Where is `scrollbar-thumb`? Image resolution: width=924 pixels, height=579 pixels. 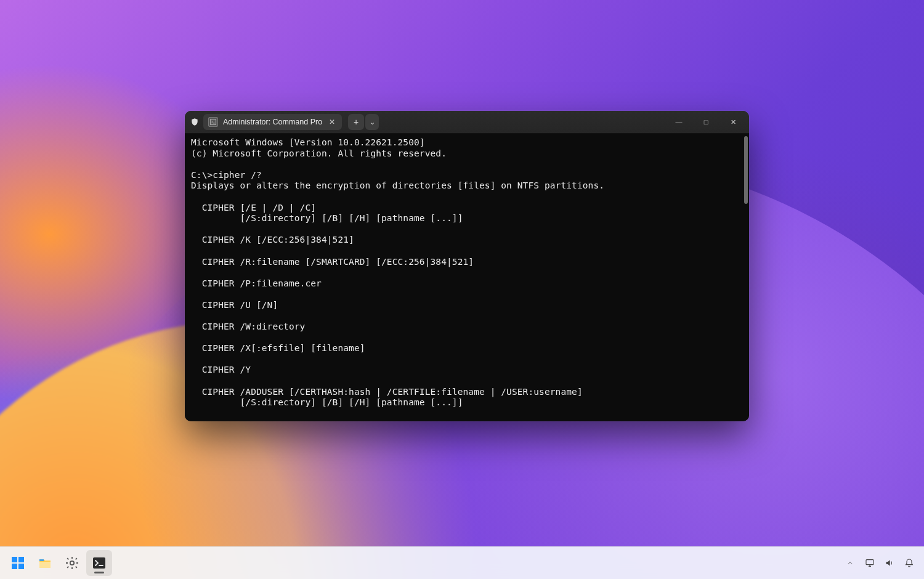 scrollbar-thumb is located at coordinates (746, 170).